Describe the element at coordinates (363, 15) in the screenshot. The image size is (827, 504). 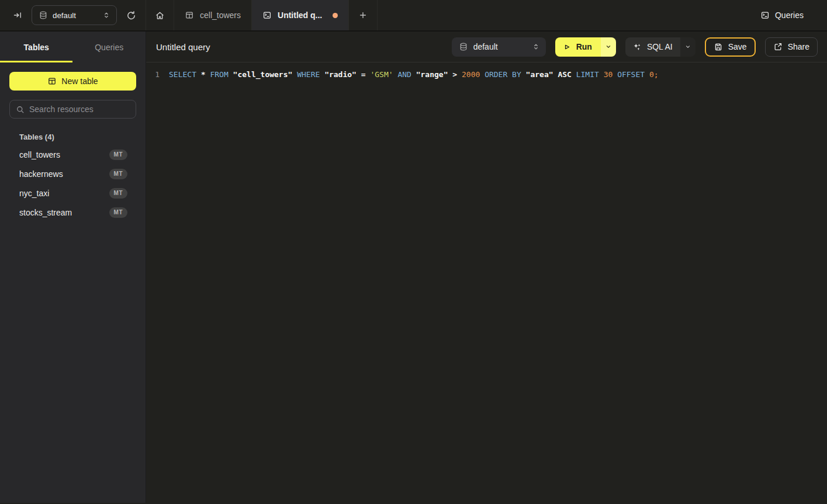
I see `plus-icon` at that location.